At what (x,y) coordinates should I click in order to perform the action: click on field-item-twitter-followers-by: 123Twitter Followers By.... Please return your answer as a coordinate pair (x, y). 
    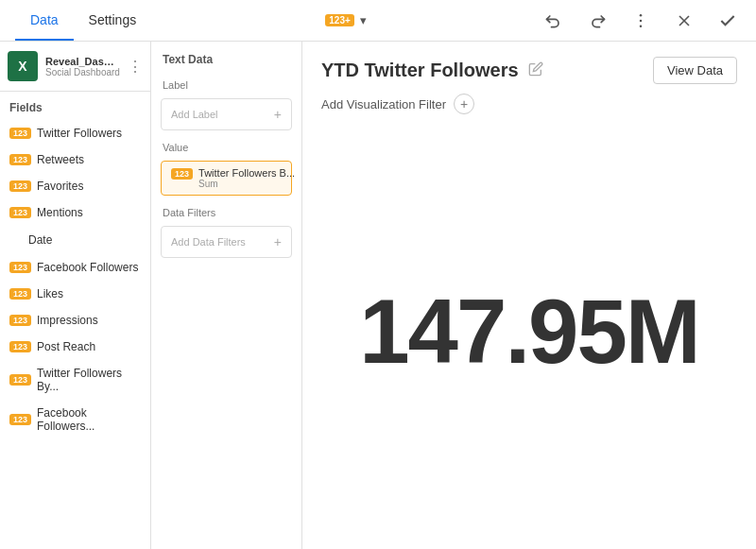
    Looking at the image, I should click on (76, 380).